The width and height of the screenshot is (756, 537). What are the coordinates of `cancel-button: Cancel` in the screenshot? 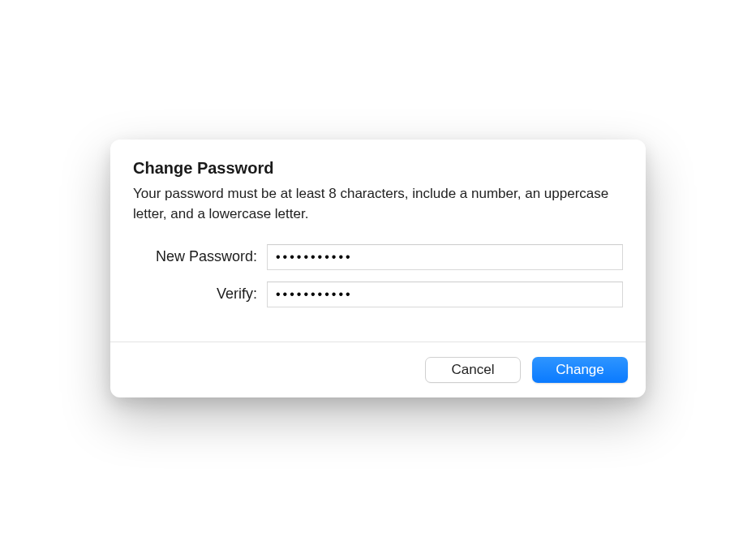 It's located at (473, 370).